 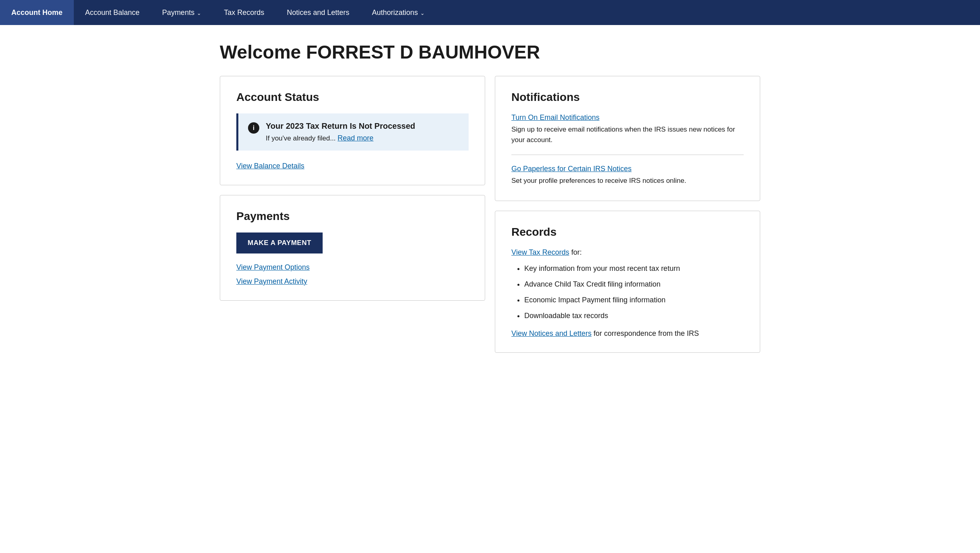 What do you see at coordinates (628, 134) in the screenshot?
I see `notification-email: Turn On Email Notifications Sign up to r…` at bounding box center [628, 134].